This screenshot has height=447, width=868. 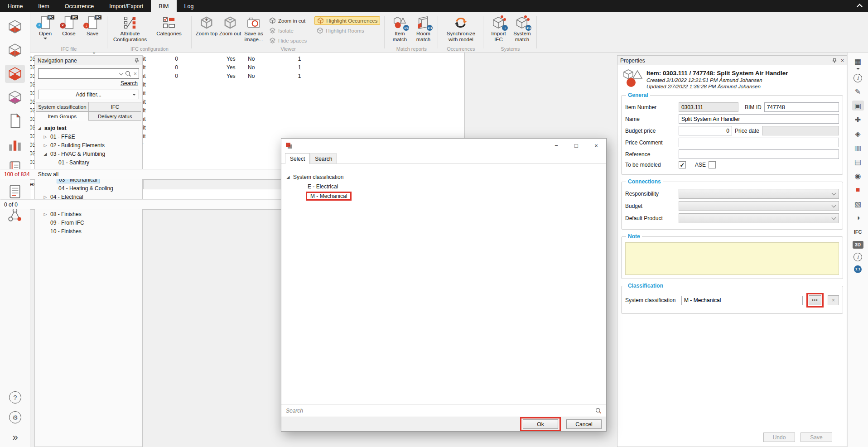 I want to click on bim-id-field, so click(x=802, y=107).